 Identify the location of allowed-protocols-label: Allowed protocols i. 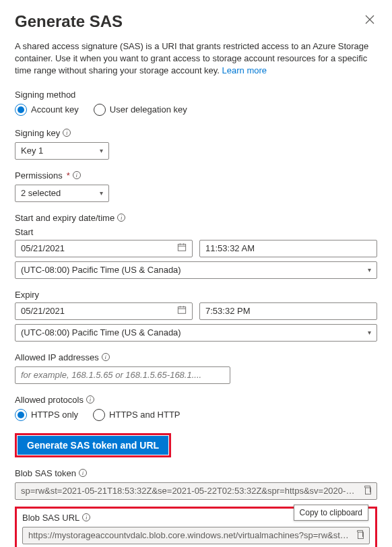
(196, 400).